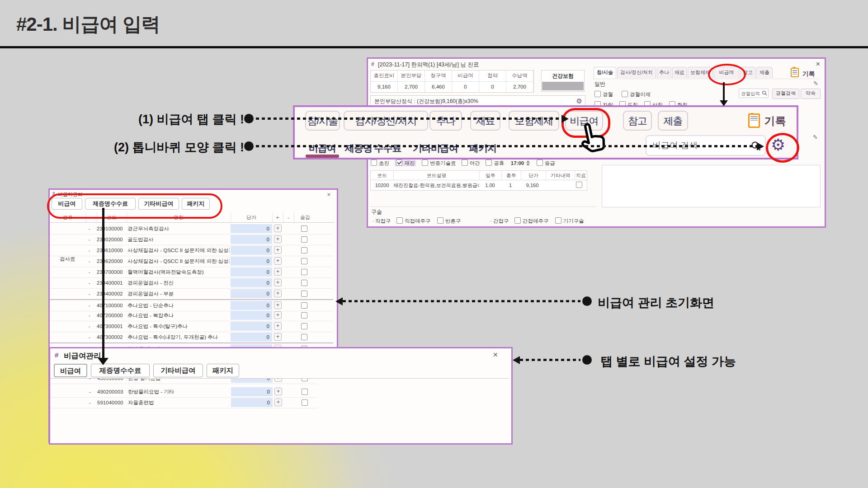 This screenshot has width=868, height=488. I want to click on manager-tab-other: 기타비급여, so click(178, 371).